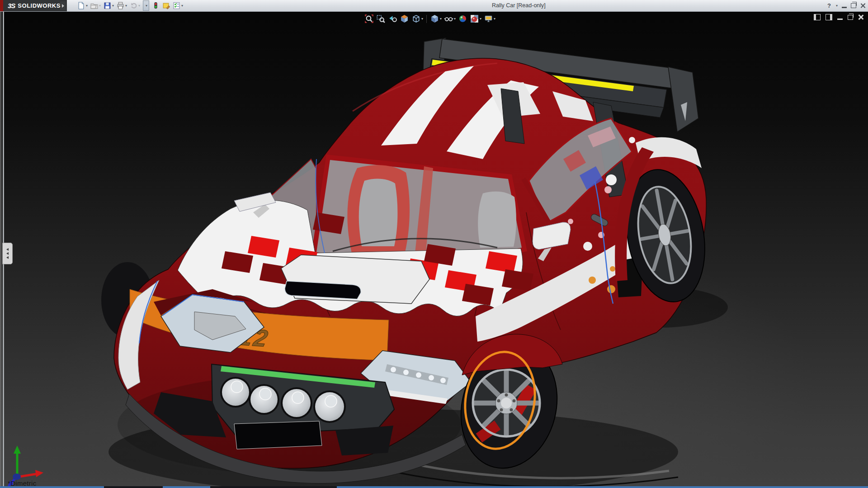 The image size is (868, 488). Describe the element at coordinates (134, 5) in the screenshot. I see `undo-icon` at that location.